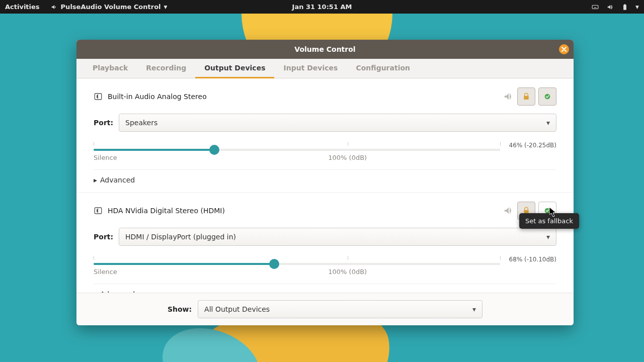  What do you see at coordinates (595, 7) in the screenshot?
I see `keyboard-indicator-icon` at bounding box center [595, 7].